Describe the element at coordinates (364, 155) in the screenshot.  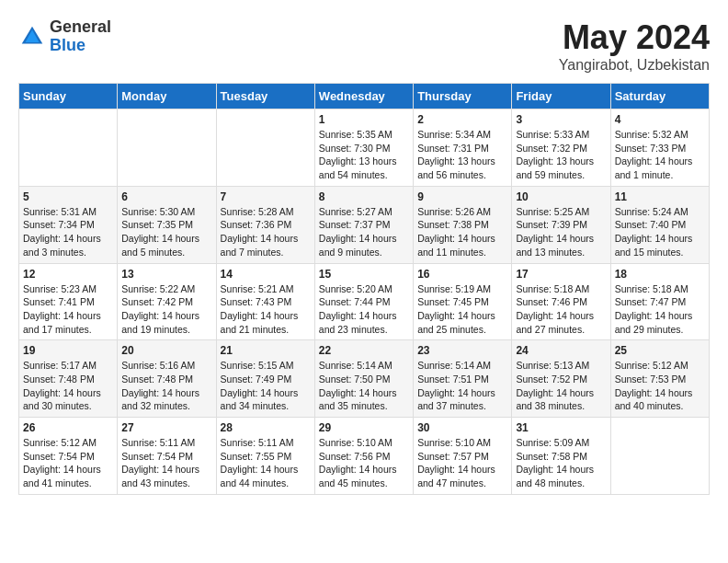
I see `day-info: Sunrise: 5:35 AM Sunset: 7:30 PM Dayligh…` at that location.